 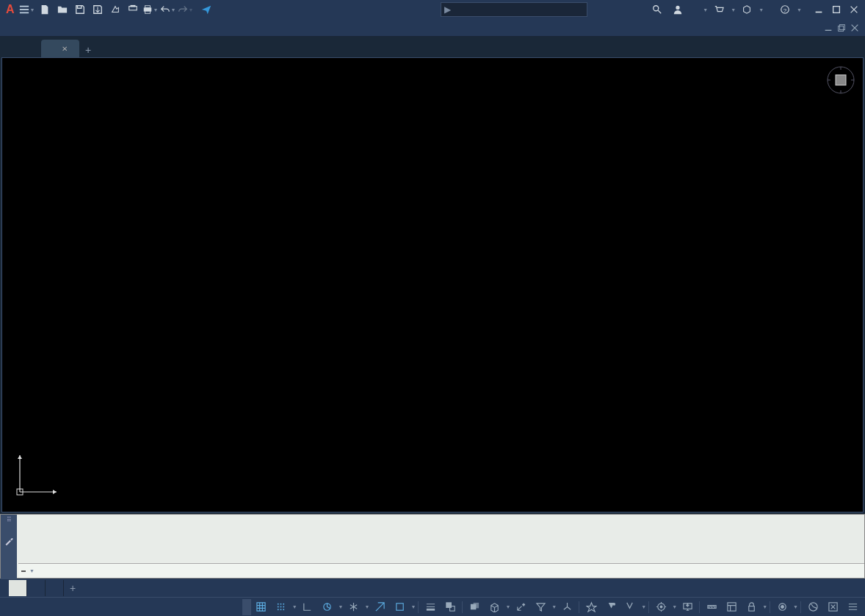 What do you see at coordinates (380, 607) in the screenshot?
I see `osnap-tracking-icon` at bounding box center [380, 607].